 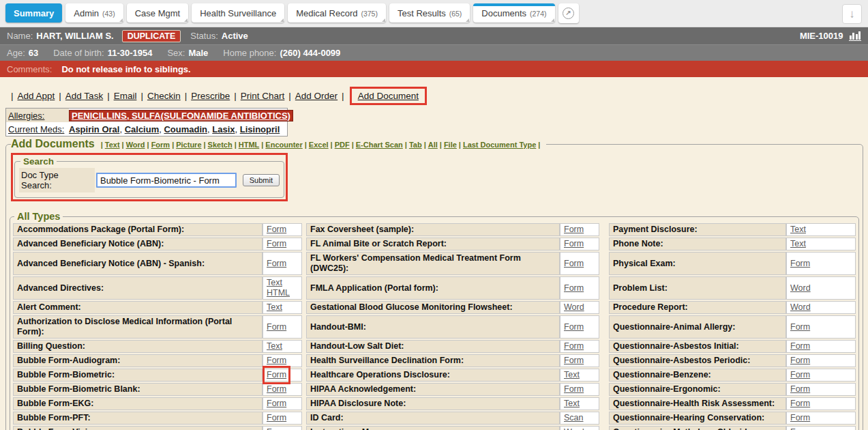 What do you see at coordinates (181, 116) in the screenshot?
I see `allergy-list: PENICILLINS, SULFA(SULFONAMIDE ANTIBIOTI…` at bounding box center [181, 116].